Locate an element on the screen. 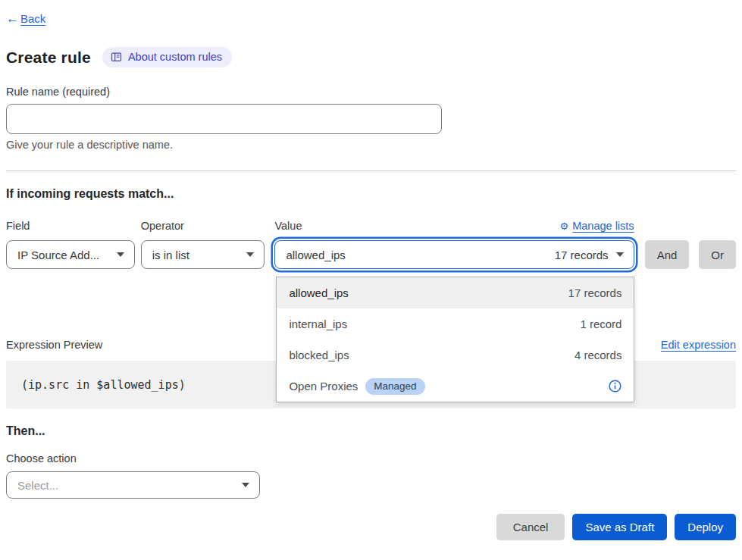 The height and width of the screenshot is (560, 742). list-item-name: internal_ips is located at coordinates (318, 324).